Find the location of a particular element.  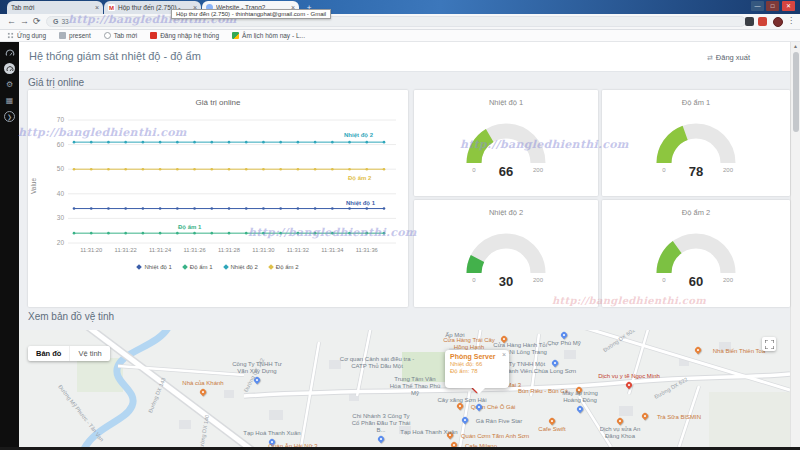

map-label: Cây xăng Sơn Hải is located at coordinates (462, 400).